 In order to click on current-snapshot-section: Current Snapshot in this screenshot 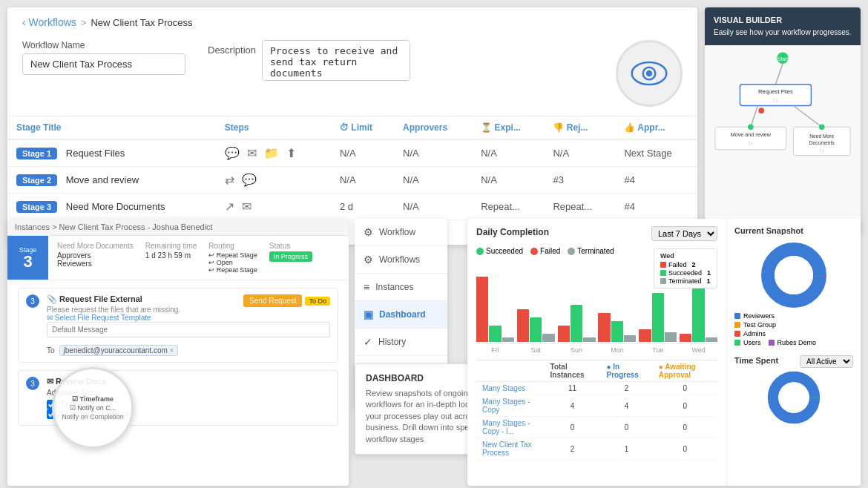, I will do `click(794, 287)`.